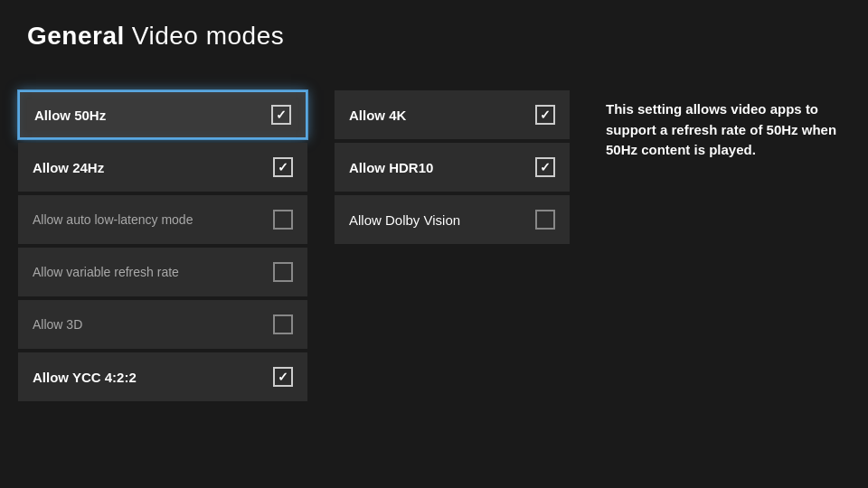 Image resolution: width=868 pixels, height=488 pixels. Describe the element at coordinates (283, 377) in the screenshot. I see `checkbox-allow-ycc` at that location.